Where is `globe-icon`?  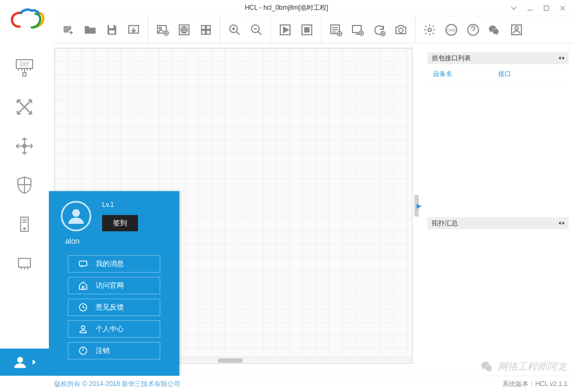 globe-icon is located at coordinates (184, 30).